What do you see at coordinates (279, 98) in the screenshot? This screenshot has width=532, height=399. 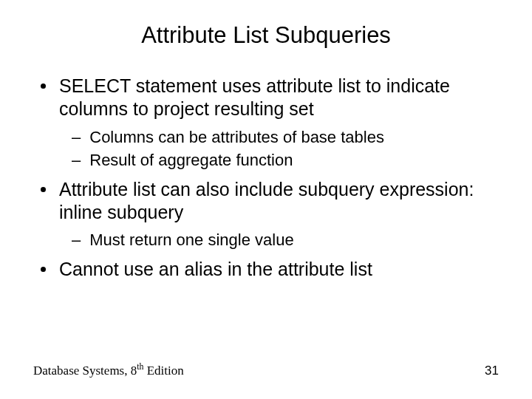 I see `bullet-text: SELECT statement uses attribute list to …` at bounding box center [279, 98].